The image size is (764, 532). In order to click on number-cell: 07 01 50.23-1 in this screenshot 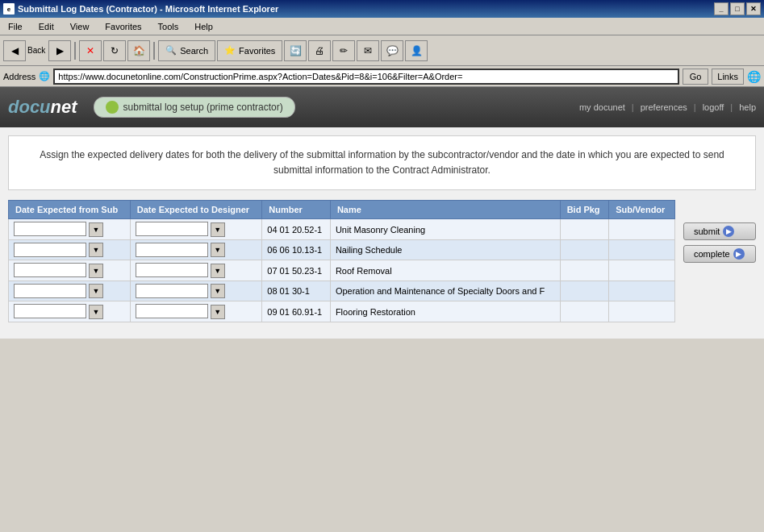, I will do `click(297, 271)`.